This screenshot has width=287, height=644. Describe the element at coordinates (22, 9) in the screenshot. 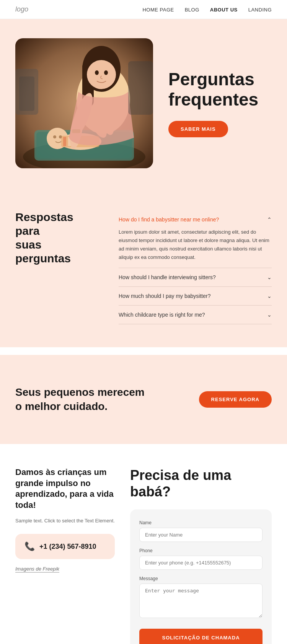

I see `logo: logo` at that location.